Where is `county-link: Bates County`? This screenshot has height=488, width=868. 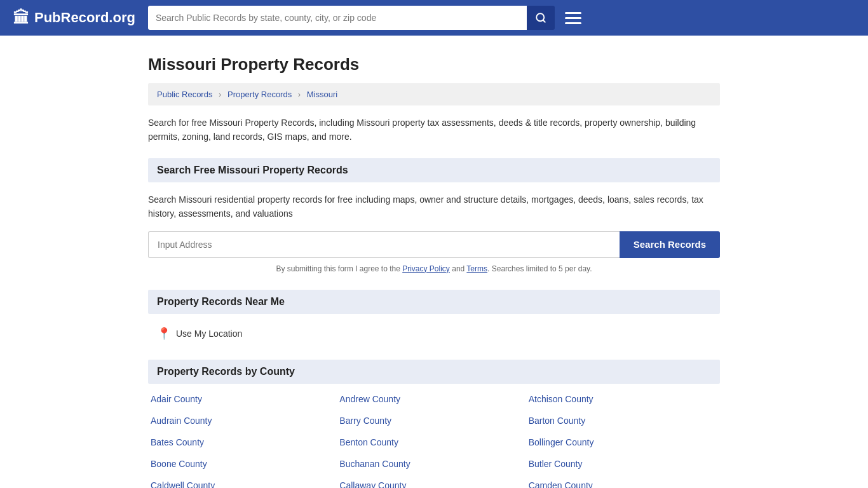 county-link: Bates County is located at coordinates (245, 442).